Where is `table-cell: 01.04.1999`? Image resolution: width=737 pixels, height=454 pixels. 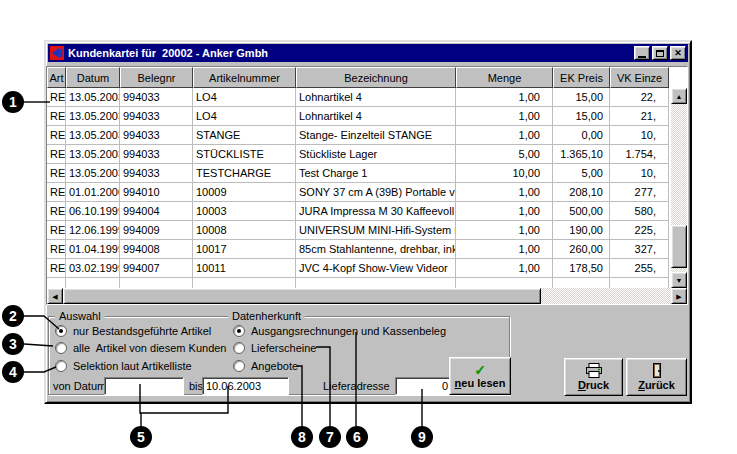
table-cell: 01.04.1999 is located at coordinates (93, 250).